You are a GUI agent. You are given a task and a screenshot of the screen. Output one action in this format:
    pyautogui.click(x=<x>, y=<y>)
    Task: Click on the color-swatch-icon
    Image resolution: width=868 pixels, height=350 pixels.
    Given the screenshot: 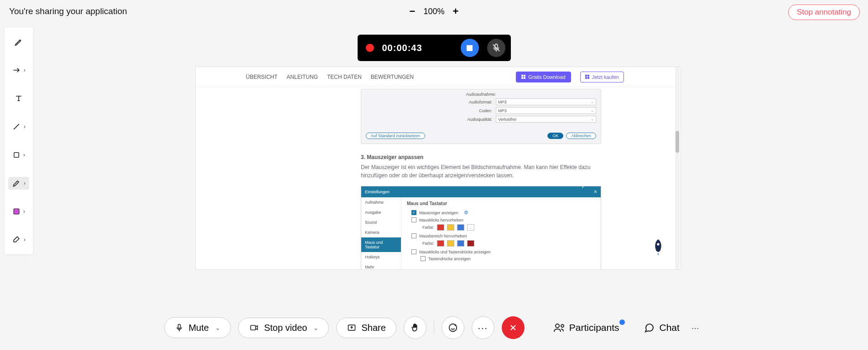 What is the action you would take?
    pyautogui.click(x=16, y=211)
    